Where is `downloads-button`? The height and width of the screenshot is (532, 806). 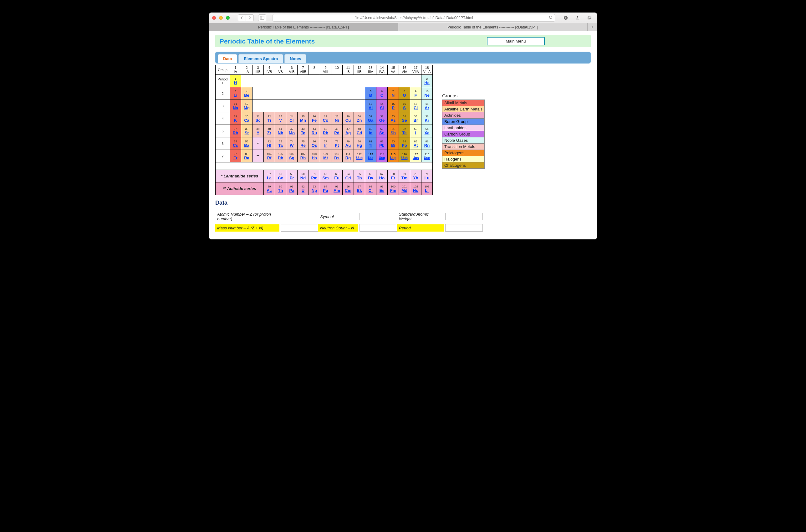 downloads-button is located at coordinates (566, 18).